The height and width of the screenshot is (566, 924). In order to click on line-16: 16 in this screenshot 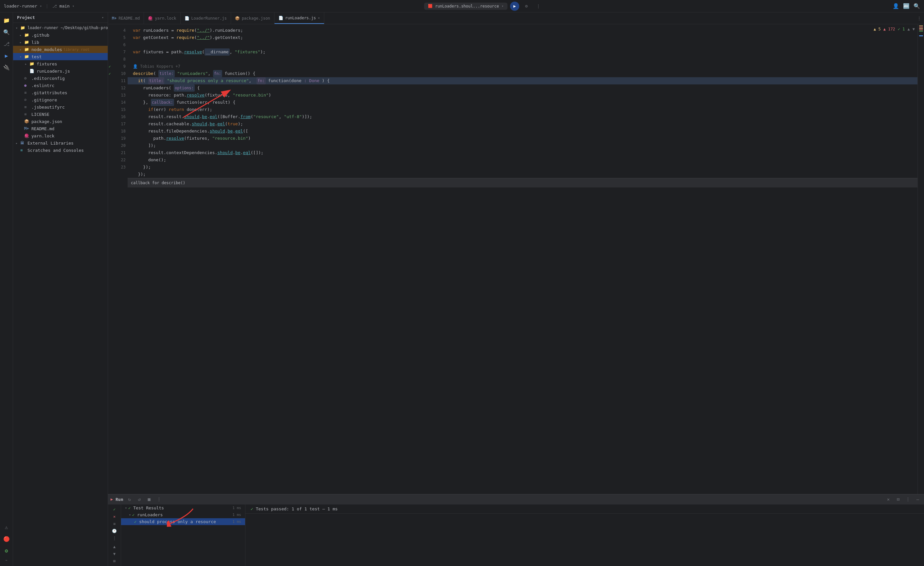, I will do `click(118, 117)`.